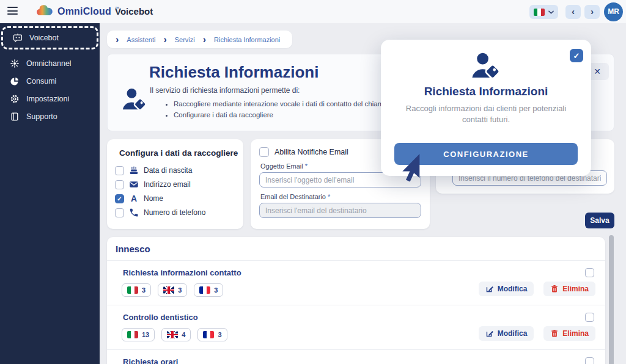 The image size is (626, 364). What do you see at coordinates (340, 210) in the screenshot?
I see `recipient-email-input` at bounding box center [340, 210].